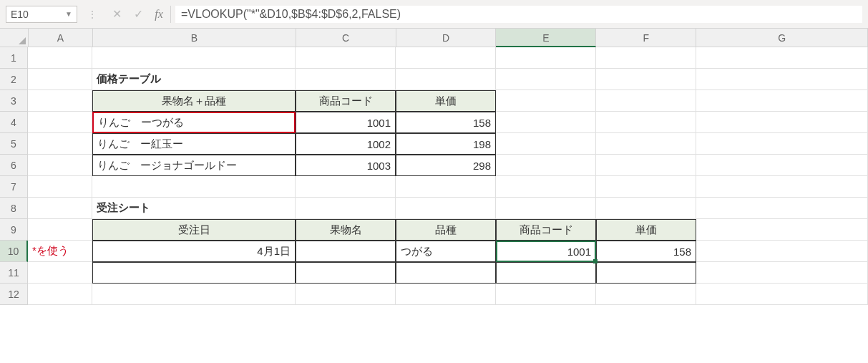 The height and width of the screenshot is (363, 868). I want to click on col-header-B: B, so click(195, 38).